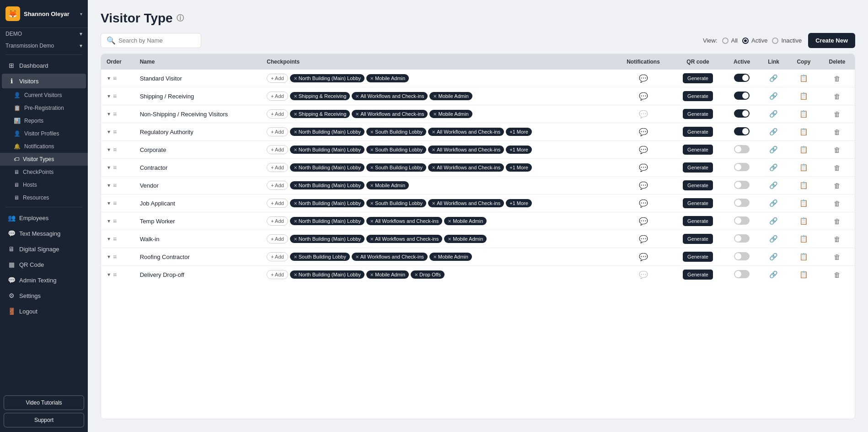 This screenshot has width=868, height=432. Describe the element at coordinates (44, 311) in the screenshot. I see `sidebar-item-logout: 🚪 Logout` at that location.